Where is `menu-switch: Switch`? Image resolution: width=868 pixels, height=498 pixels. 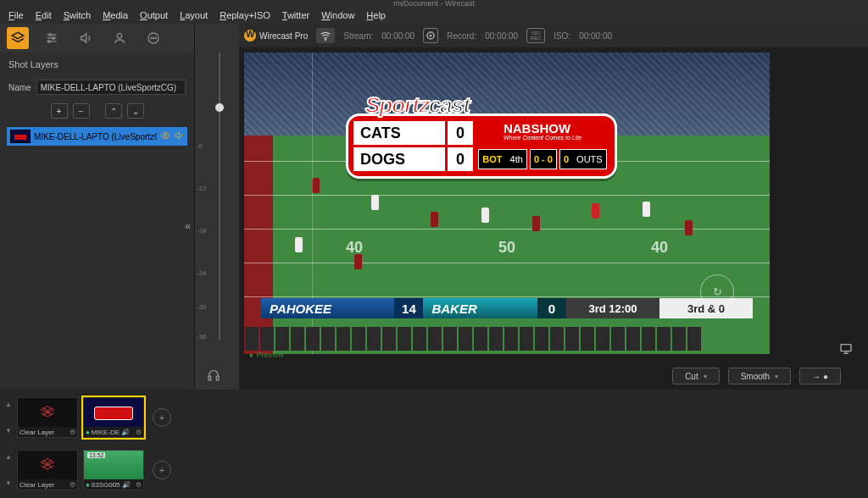
menu-switch: Switch is located at coordinates (77, 15).